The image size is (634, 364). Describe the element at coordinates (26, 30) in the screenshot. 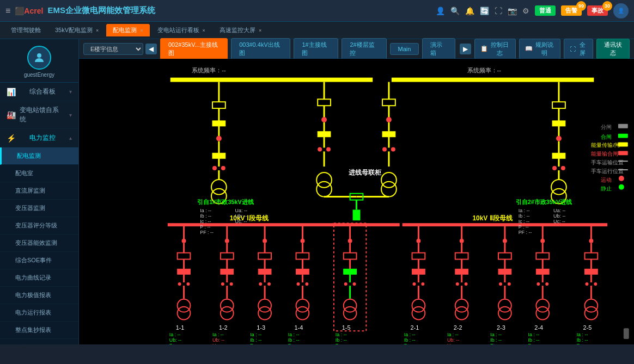

I see `tab-dashboard: 管理驾驶舱` at that location.